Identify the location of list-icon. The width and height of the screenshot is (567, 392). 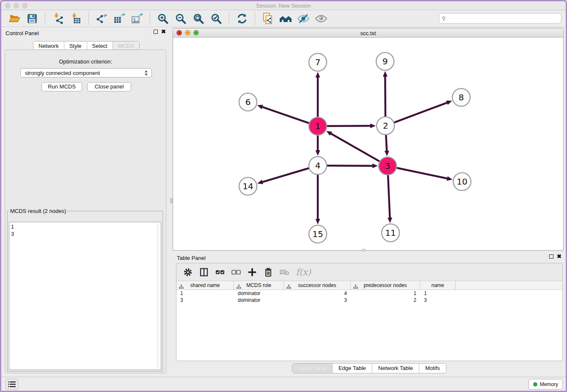
(12, 384).